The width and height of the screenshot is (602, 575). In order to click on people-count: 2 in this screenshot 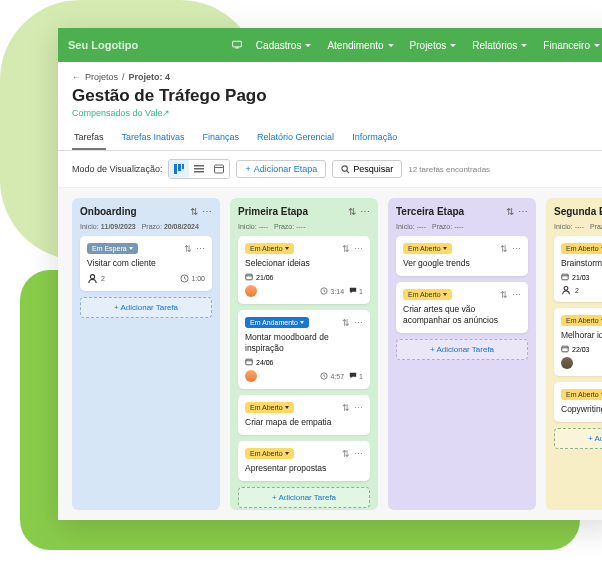, I will do `click(577, 290)`.